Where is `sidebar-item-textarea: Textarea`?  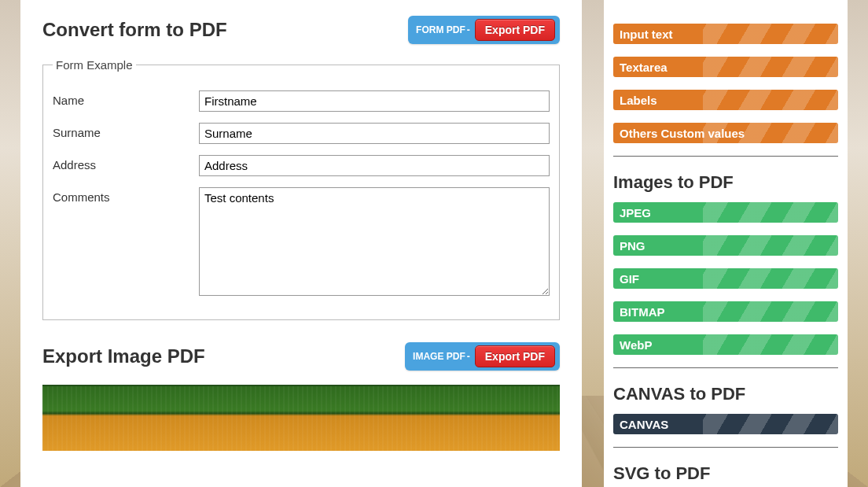 sidebar-item-textarea: Textarea is located at coordinates (726, 67).